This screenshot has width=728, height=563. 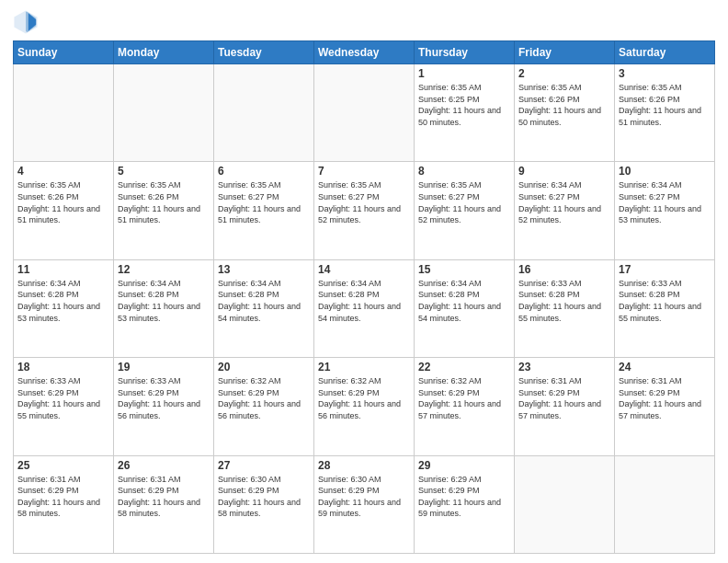 I want to click on header, so click(x=364, y=22).